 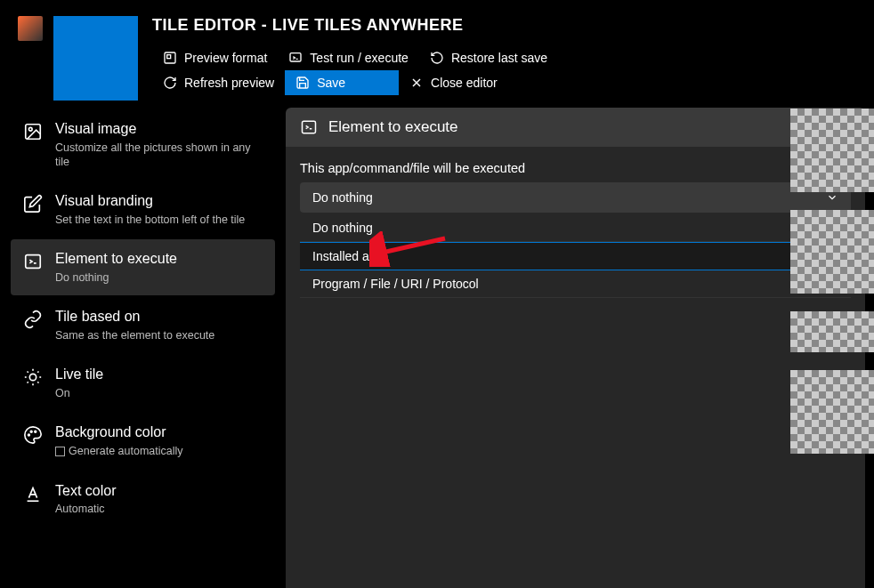 I want to click on edit-icon, so click(x=33, y=204).